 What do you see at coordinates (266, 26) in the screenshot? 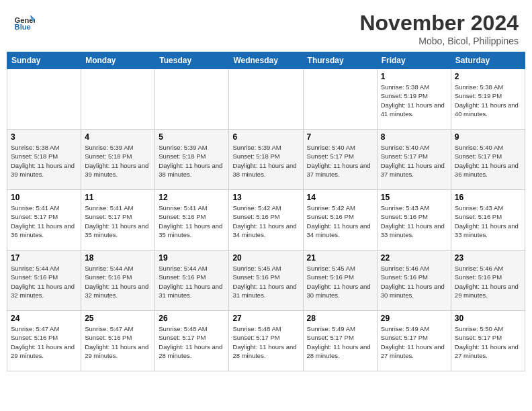
I see `page-header: General Blue November 2024 Mobo, Bicol, …` at bounding box center [266, 26].